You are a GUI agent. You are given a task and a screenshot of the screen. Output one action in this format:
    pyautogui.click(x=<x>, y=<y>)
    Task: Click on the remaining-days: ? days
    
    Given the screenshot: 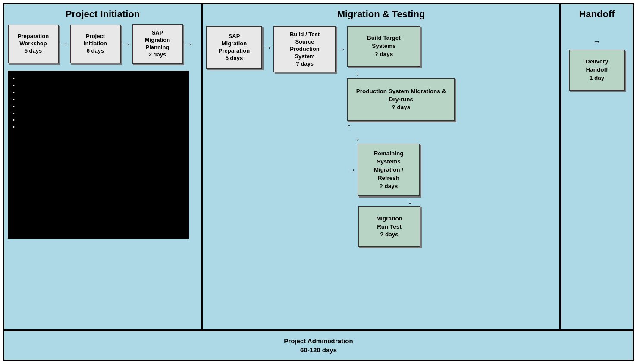 What is the action you would take?
    pyautogui.click(x=389, y=186)
    